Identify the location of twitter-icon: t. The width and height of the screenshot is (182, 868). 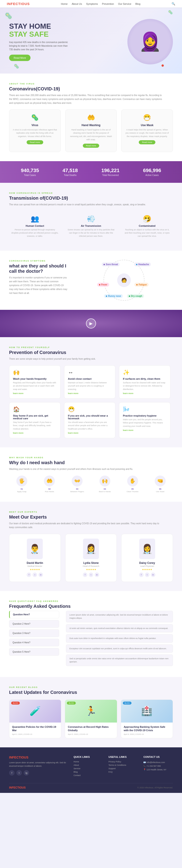
(35, 575).